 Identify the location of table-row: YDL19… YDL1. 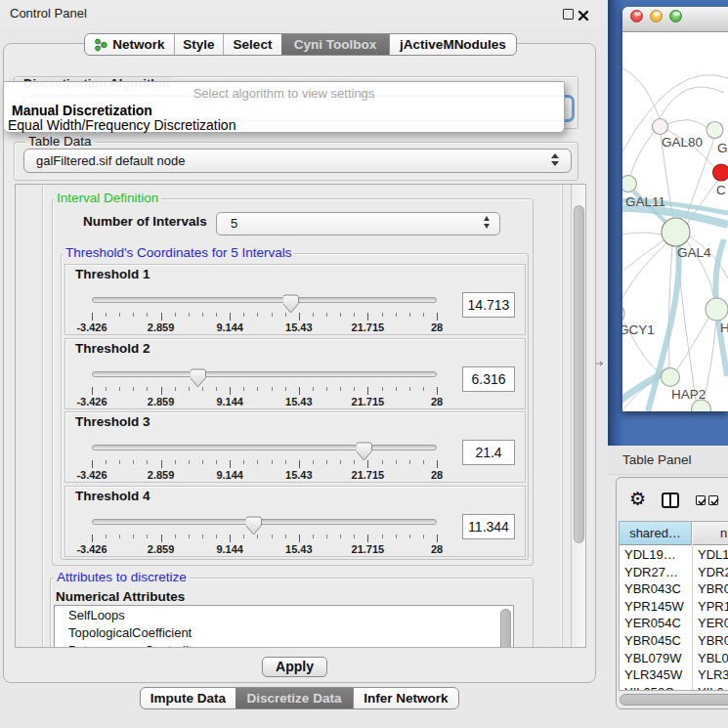
(674, 555).